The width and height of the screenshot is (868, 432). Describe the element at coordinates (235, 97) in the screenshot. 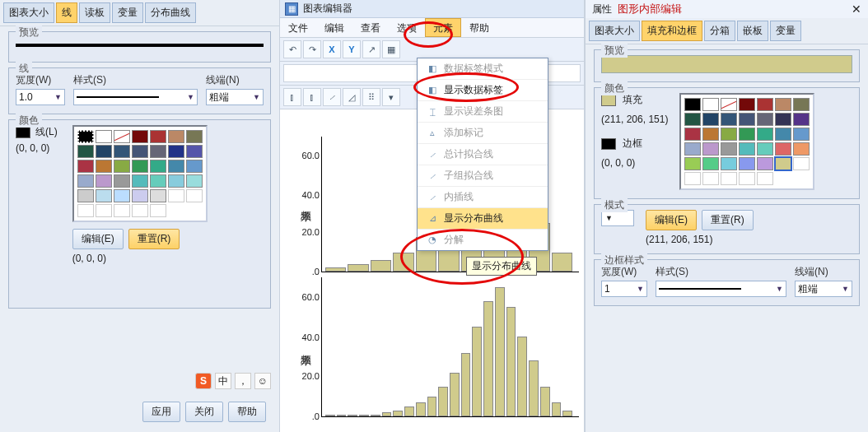

I see `end-select: 粗端` at that location.